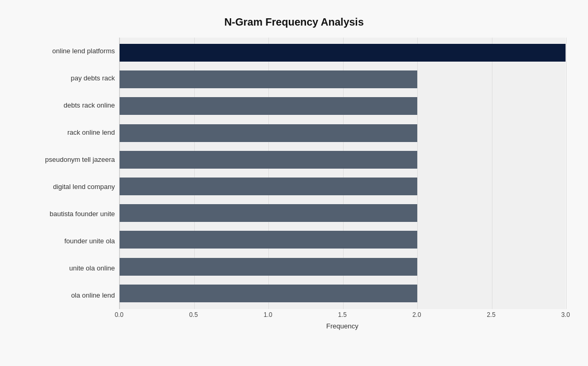 Image resolution: width=588 pixels, height=366 pixels. I want to click on y-label: pseudonym tell jazeera, so click(80, 160).